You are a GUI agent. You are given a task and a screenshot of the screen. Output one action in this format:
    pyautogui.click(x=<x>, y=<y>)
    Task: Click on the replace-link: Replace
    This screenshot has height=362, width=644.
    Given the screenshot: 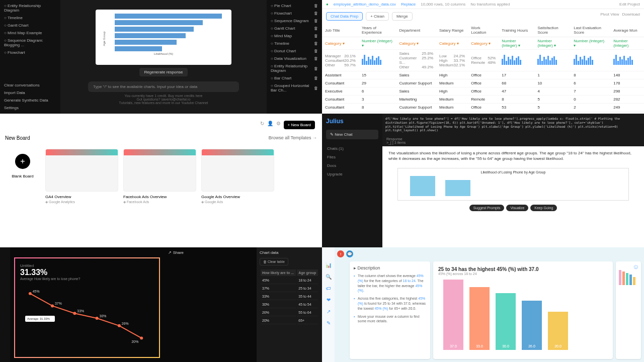 What is the action you would take?
    pyautogui.click(x=409, y=4)
    